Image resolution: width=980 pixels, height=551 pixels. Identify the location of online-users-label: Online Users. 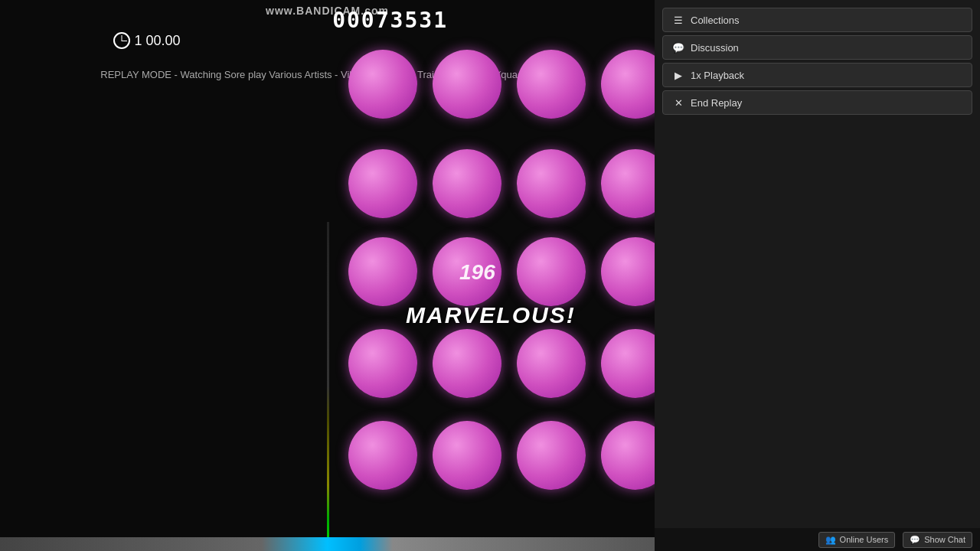
(864, 540).